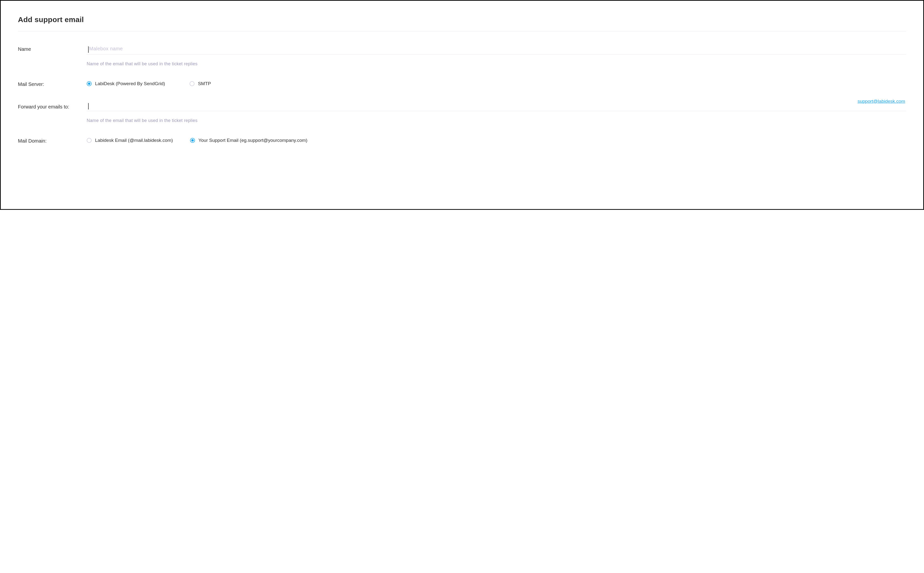 The width and height of the screenshot is (924, 573). Describe the element at coordinates (497, 83) in the screenshot. I see `mail-server-content: LabiDesk (Powered By SendGrid) SMTP` at that location.